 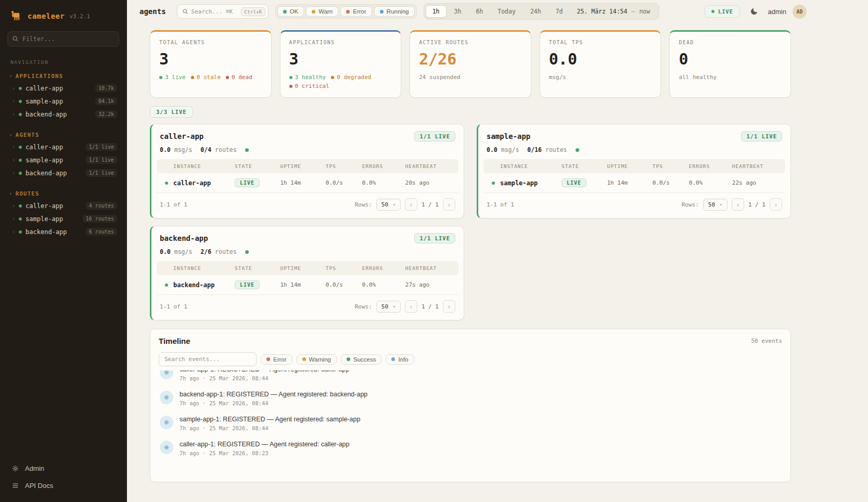 I want to click on app-name: sample-app, so click(x=508, y=136).